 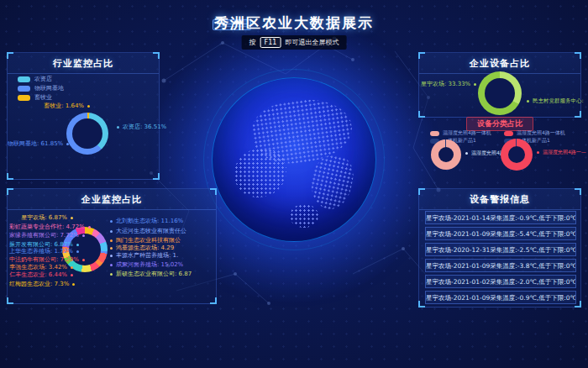 What do you see at coordinates (253, 42) in the screenshot?
I see `hint-prefix: 按` at bounding box center [253, 42].